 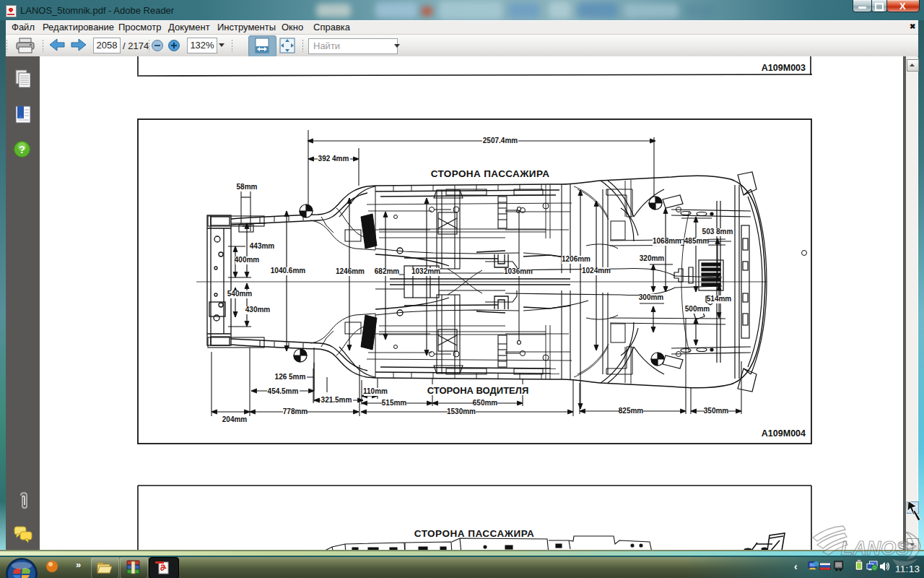 I want to click on svg-text: 443mm, so click(x=263, y=246).